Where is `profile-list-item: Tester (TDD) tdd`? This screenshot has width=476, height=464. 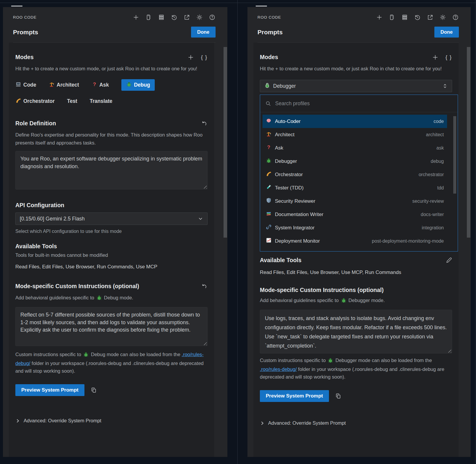 profile-list-item: Tester (TDD) tdd is located at coordinates (355, 188).